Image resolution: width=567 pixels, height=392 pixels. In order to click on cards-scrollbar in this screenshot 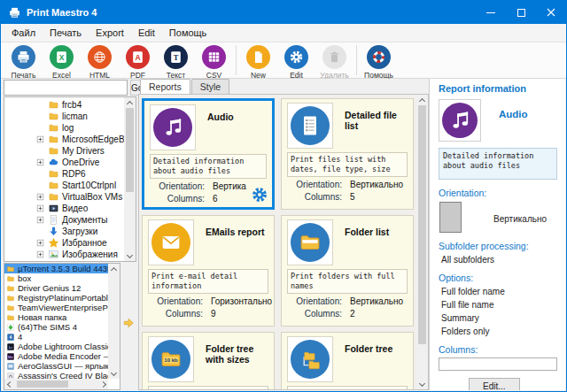, I will do `click(422, 242)`.